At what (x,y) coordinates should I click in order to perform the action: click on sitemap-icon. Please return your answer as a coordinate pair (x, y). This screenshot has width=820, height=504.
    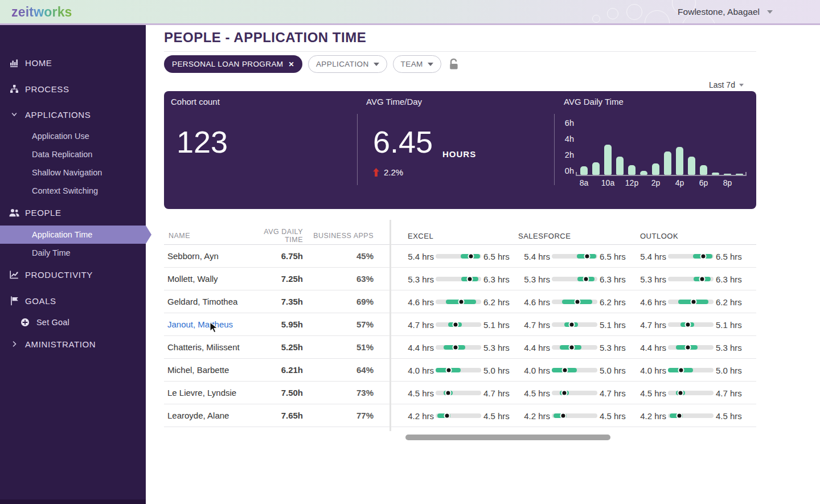
    Looking at the image, I should click on (14, 89).